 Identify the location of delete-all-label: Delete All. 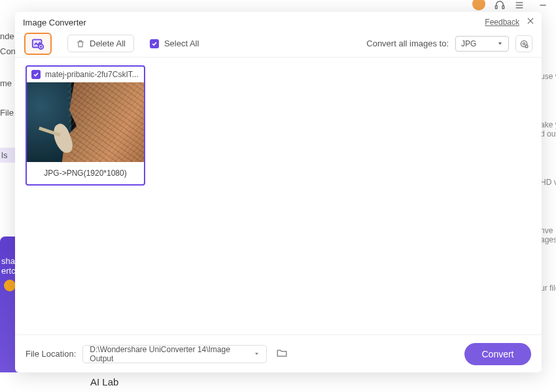
(107, 43).